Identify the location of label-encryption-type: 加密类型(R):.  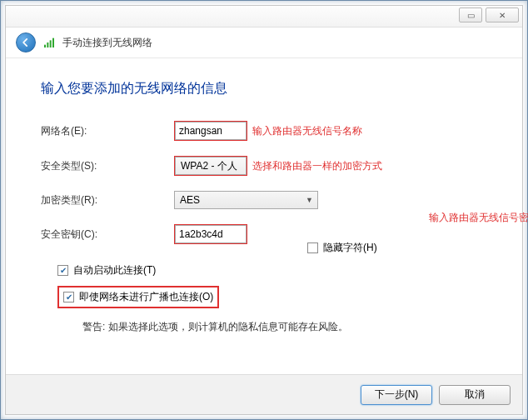
(107, 200).